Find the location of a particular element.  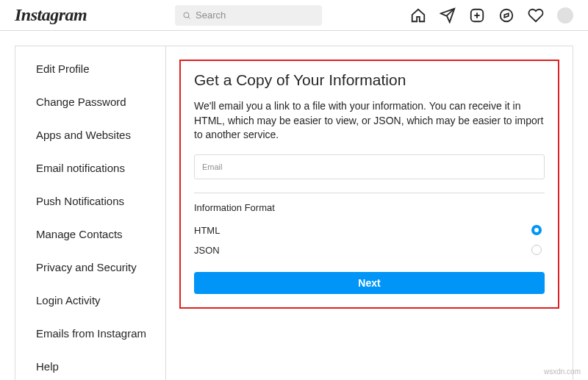

search-wrap: Search is located at coordinates (248, 15).